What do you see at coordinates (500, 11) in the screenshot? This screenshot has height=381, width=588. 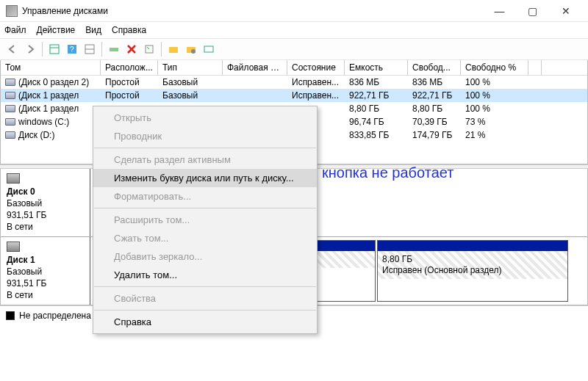 I see `minimize-button: —` at bounding box center [500, 11].